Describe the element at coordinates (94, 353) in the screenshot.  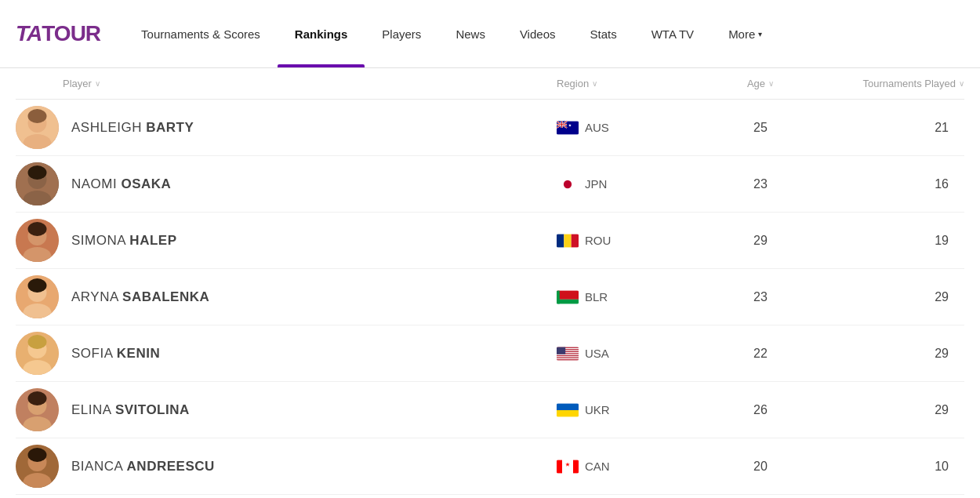
I see `player-first-name: SOFIA` at that location.